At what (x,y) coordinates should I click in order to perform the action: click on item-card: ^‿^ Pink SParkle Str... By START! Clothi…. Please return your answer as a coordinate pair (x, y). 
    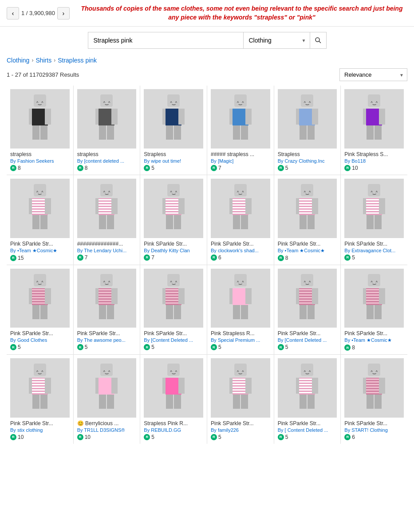
    Looking at the image, I should click on (374, 399).